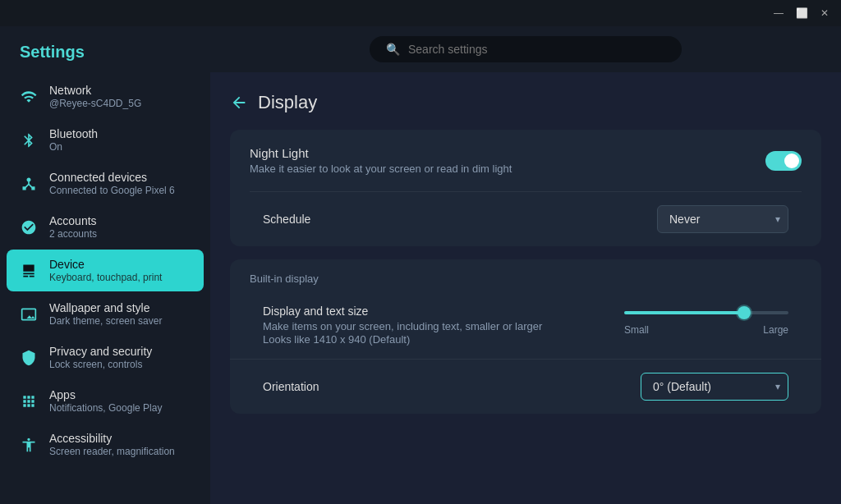  Describe the element at coordinates (105, 314) in the screenshot. I see `sidebar-item-wallpaper: Wallpaper and style Dark theme, screen s…` at that location.